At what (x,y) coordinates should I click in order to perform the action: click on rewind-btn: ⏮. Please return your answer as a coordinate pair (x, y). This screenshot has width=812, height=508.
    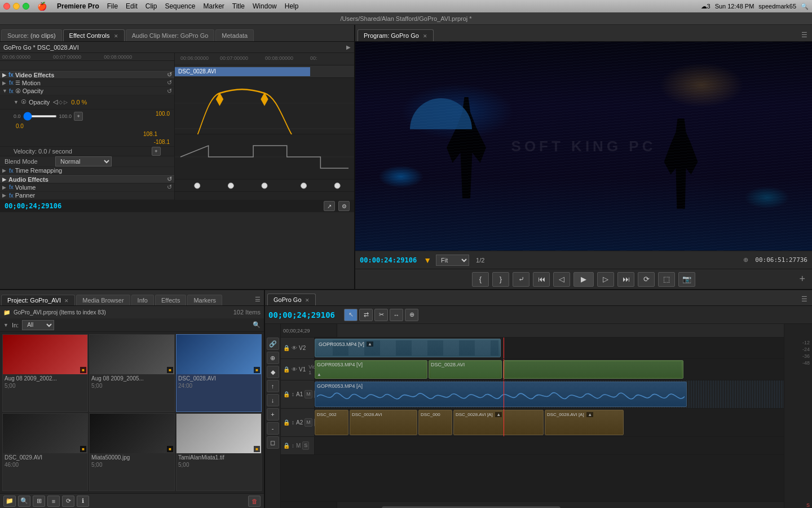
    Looking at the image, I should click on (541, 279).